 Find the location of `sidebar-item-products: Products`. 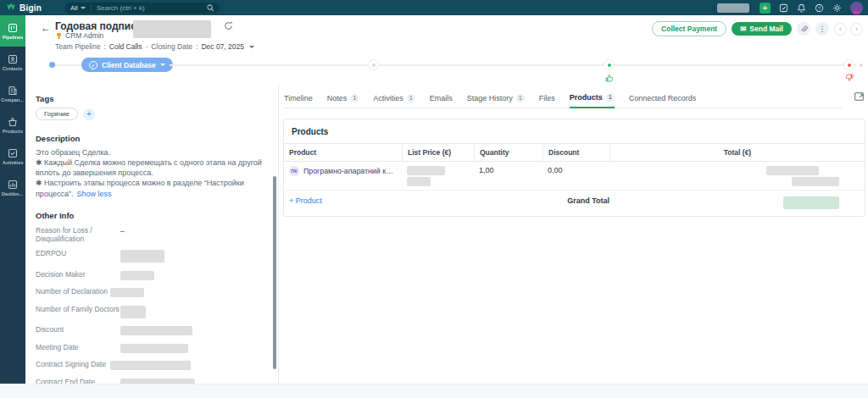

sidebar-item-products: Products is located at coordinates (13, 125).